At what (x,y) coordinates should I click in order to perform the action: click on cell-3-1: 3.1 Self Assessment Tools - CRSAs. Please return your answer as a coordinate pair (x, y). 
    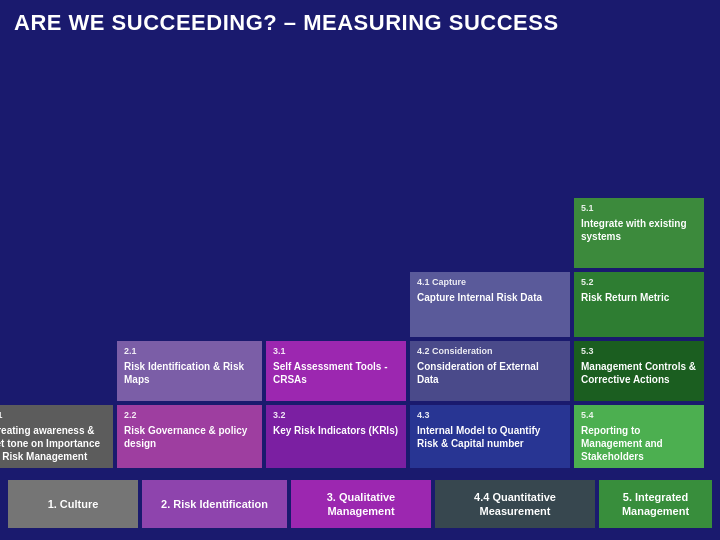
    Looking at the image, I should click on (336, 371).